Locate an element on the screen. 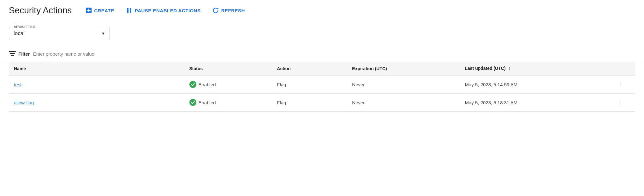  table-row: test Enabled FlagNeverMay 5, 2023, 5:14:… is located at coordinates (322, 85).